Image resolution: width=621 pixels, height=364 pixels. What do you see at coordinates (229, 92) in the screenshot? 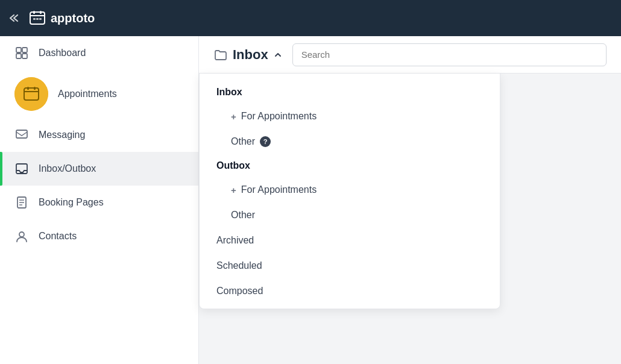
I see `dropdown-inbox-label: Inbox` at bounding box center [229, 92].